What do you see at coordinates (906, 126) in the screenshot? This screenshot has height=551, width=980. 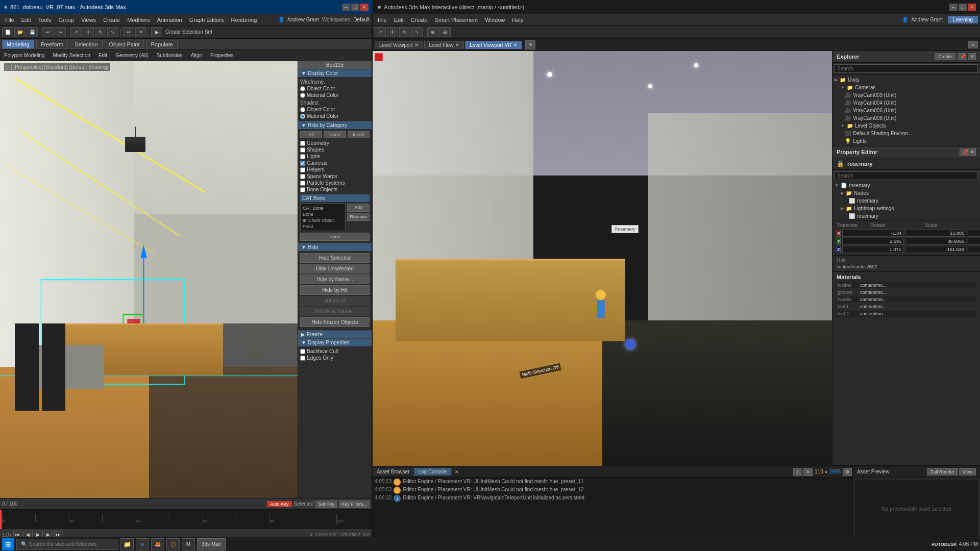 I see `tree-level-objects: ▼ 📁 Level Objects` at bounding box center [906, 126].